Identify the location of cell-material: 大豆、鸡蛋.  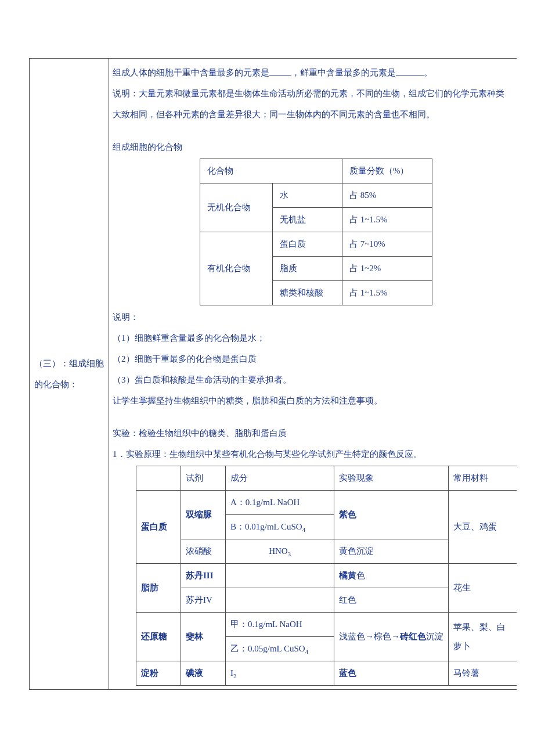
(483, 527).